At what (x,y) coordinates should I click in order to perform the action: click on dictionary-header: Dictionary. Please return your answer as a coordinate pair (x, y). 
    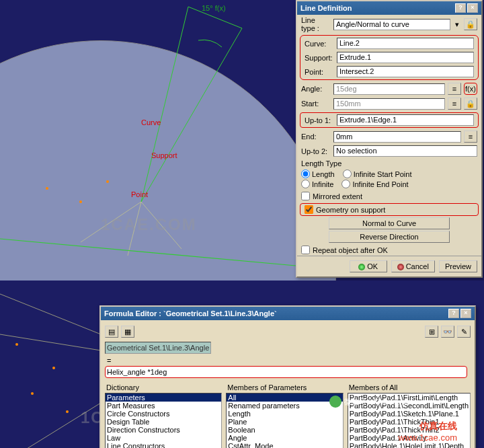
    Looking at the image, I should click on (163, 387).